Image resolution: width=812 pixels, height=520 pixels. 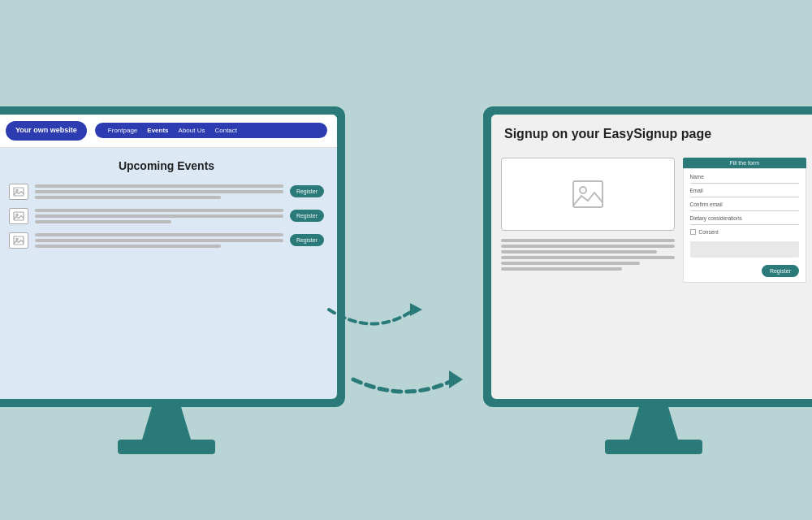 I want to click on register-button-1: Register, so click(x=307, y=192).